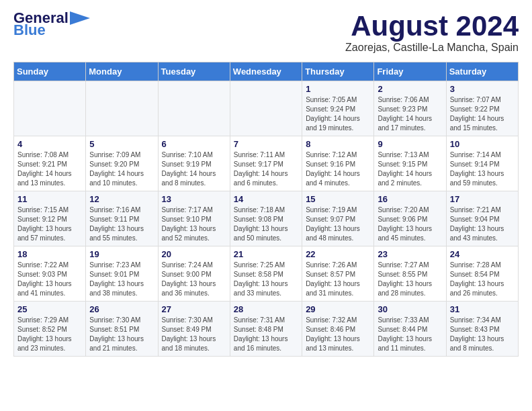  What do you see at coordinates (338, 199) in the screenshot?
I see `day-number: 15` at bounding box center [338, 199].